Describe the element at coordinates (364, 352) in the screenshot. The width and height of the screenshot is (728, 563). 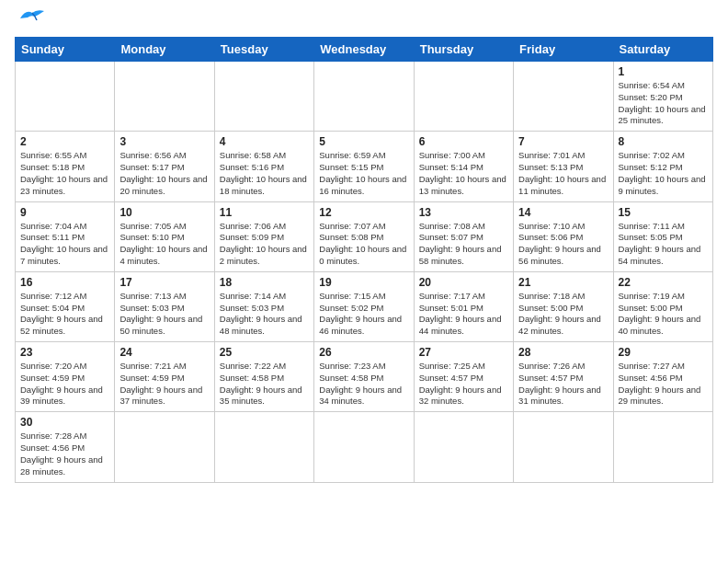
I see `day-number: 26` at that location.